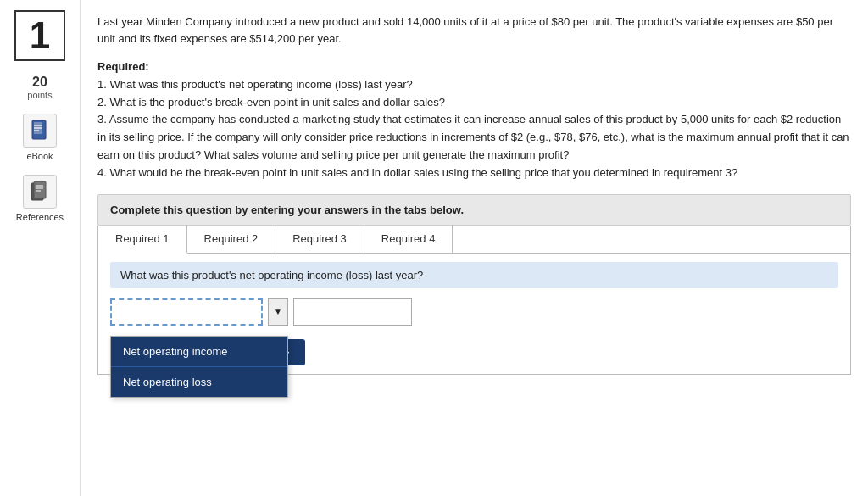  I want to click on input-row: Net operating income Net operating loss …, so click(475, 312).